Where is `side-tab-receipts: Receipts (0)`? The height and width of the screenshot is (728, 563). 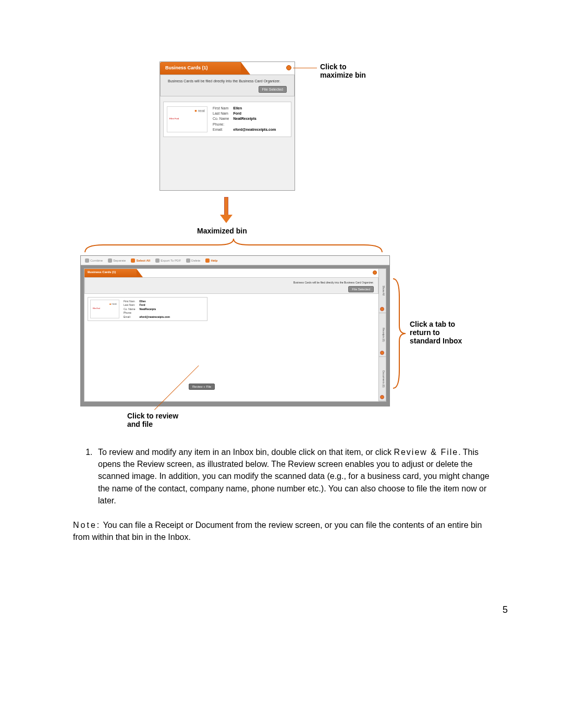 side-tab-receipts: Receipts (0) is located at coordinates (382, 336).